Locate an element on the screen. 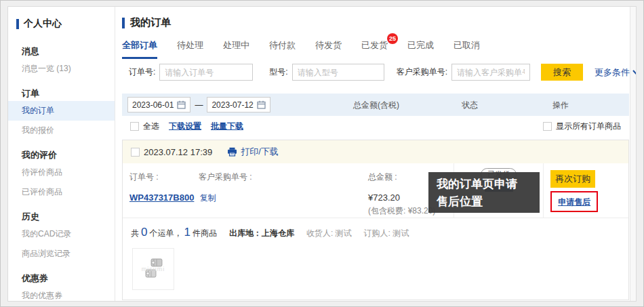 The image size is (644, 307). sidebar-header-messages: 消息 is located at coordinates (61, 47).